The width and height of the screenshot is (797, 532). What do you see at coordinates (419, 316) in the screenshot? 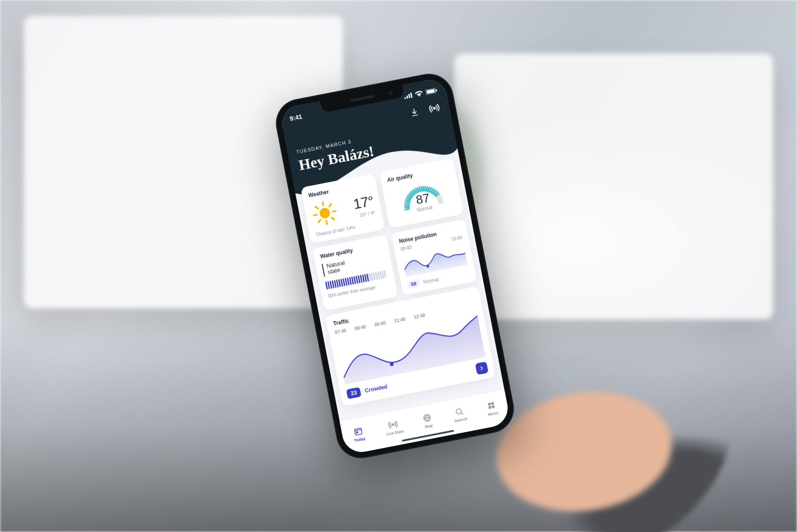
I see `traffic-time-4: 12:40` at bounding box center [419, 316].